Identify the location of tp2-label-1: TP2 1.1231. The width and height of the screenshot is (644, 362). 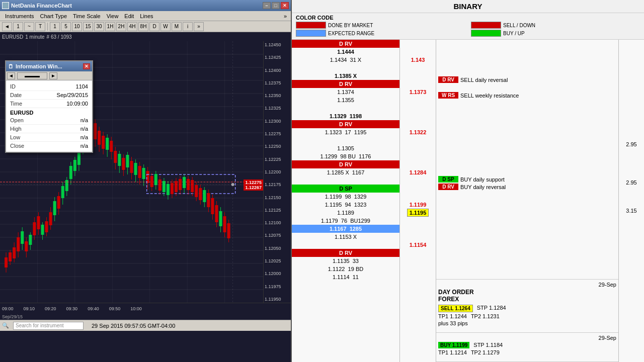
(485, 316).